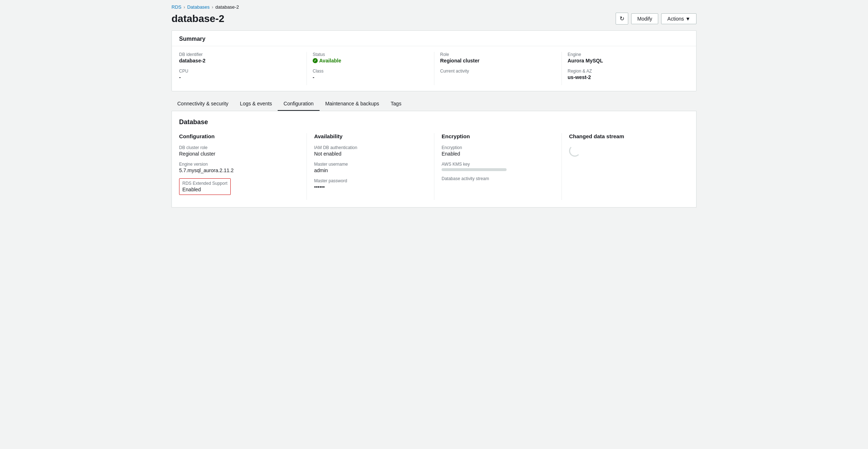 This screenshot has height=449, width=868. What do you see at coordinates (370, 187) in the screenshot?
I see `master-password-value: ••••••` at bounding box center [370, 187].